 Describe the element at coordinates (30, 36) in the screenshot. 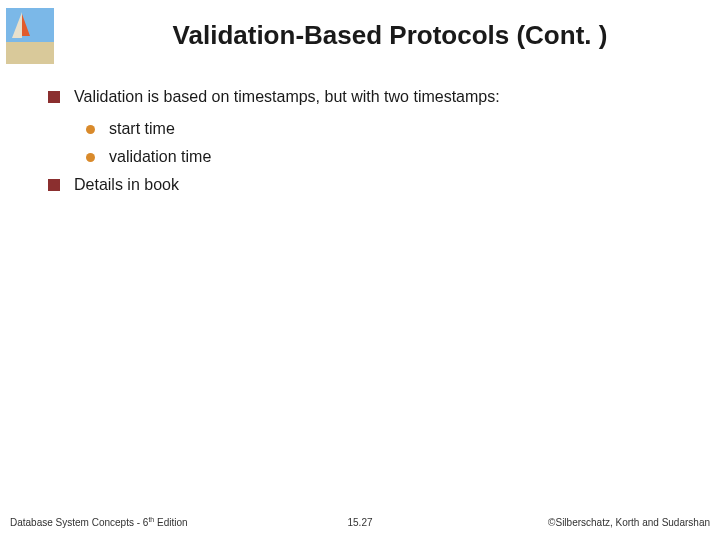

I see `logo-image` at that location.